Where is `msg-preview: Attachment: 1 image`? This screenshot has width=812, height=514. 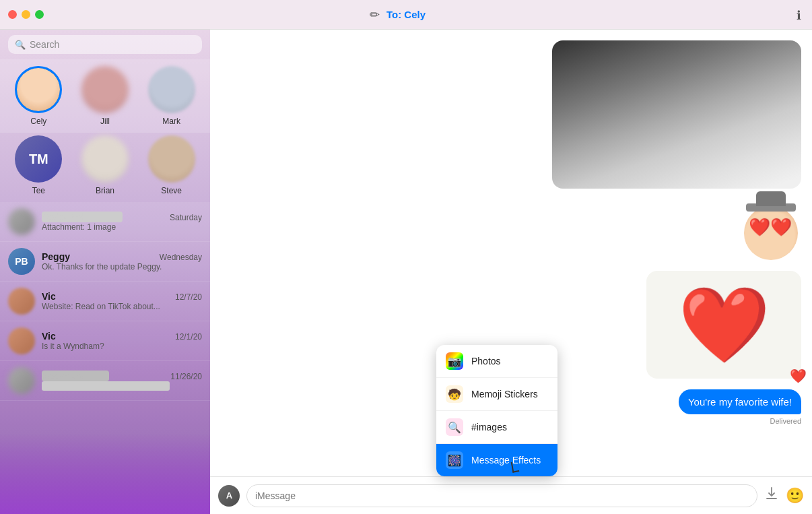 msg-preview: Attachment: 1 image is located at coordinates (122, 227).